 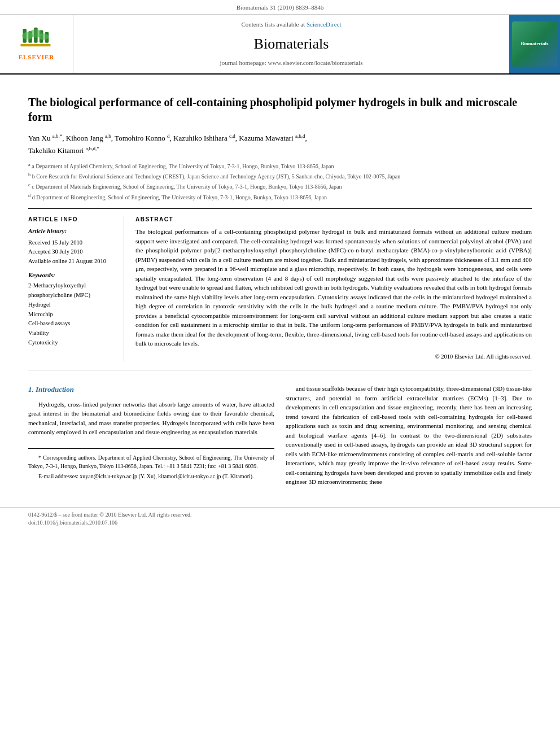 What do you see at coordinates (273, 24) in the screenshot?
I see `contents-text: Contents lists available at` at bounding box center [273, 24].